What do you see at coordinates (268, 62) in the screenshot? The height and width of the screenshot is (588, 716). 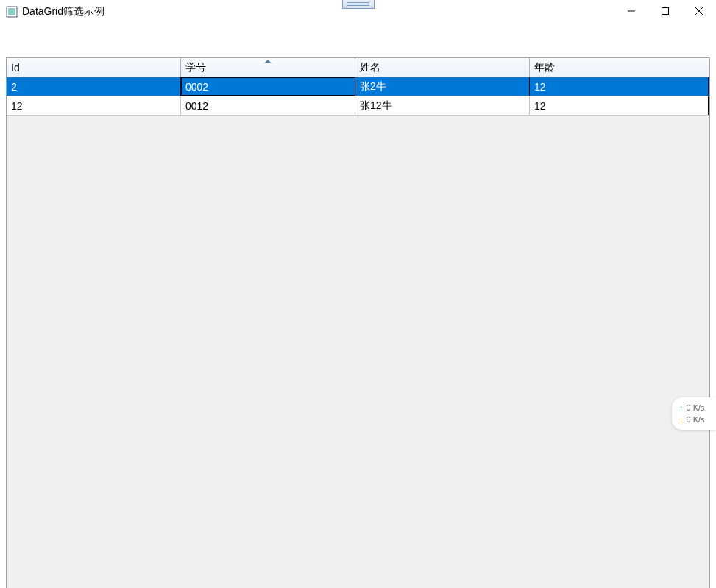 I see `sort-ascending-icon` at bounding box center [268, 62].